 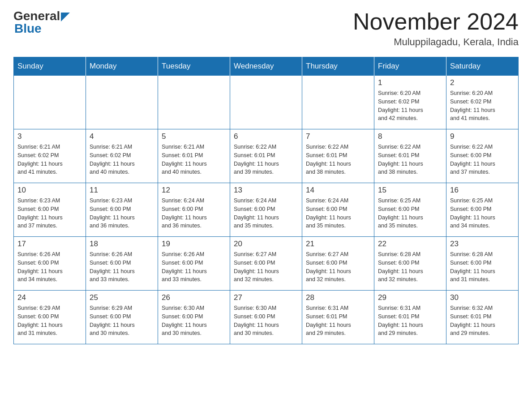 I want to click on calendar-week-row: 1Sunrise: 6:20 AMSunset: 6:02 PMDaylight…, so click(x=266, y=103).